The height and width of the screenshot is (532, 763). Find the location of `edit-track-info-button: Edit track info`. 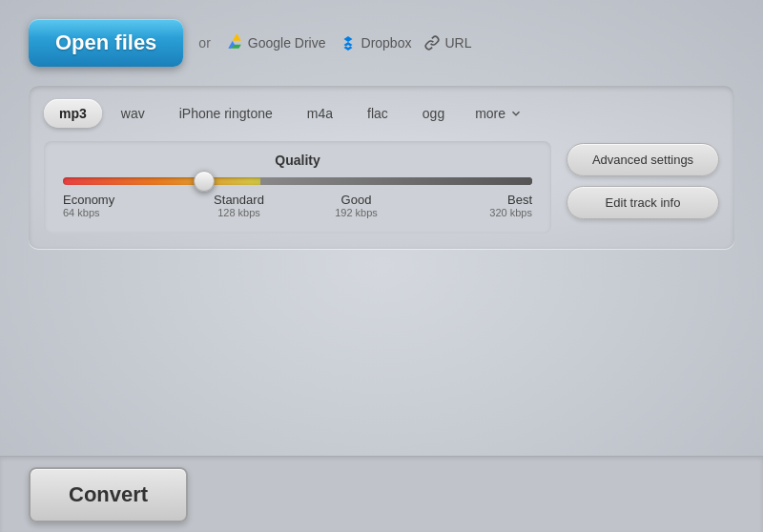

edit-track-info-button: Edit track info is located at coordinates (643, 202).